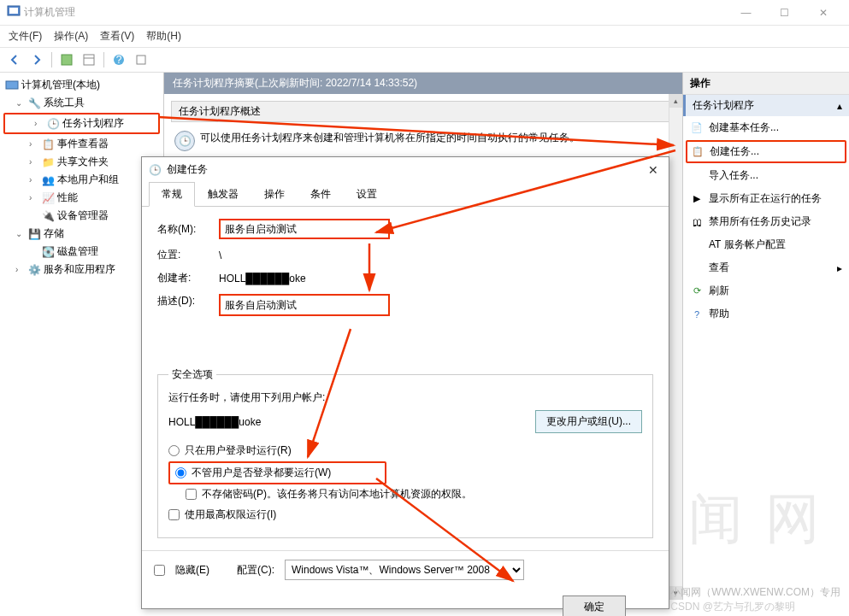  What do you see at coordinates (256, 571) in the screenshot?
I see `config-label: 配置(C):` at bounding box center [256, 571].